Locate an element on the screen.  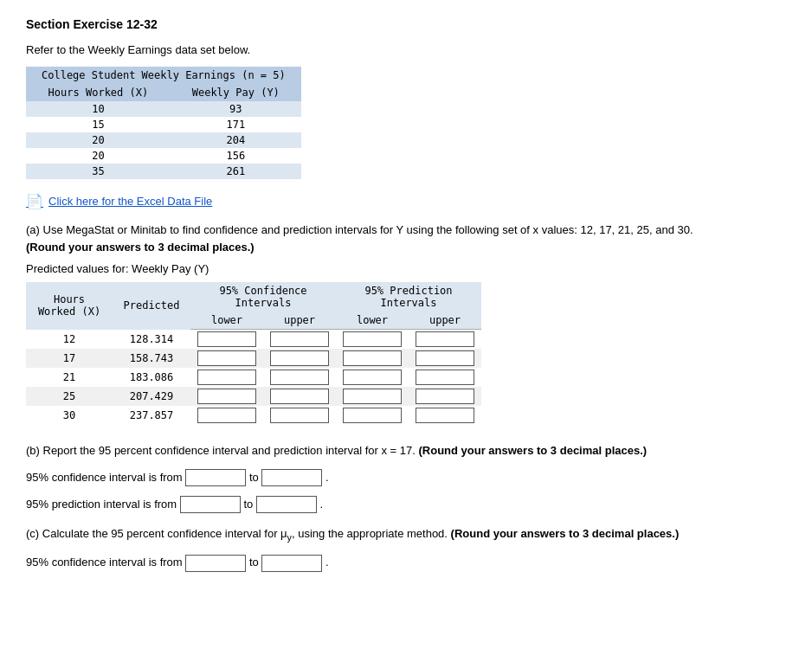
result-hours-cell: 17 is located at coordinates (69, 358).